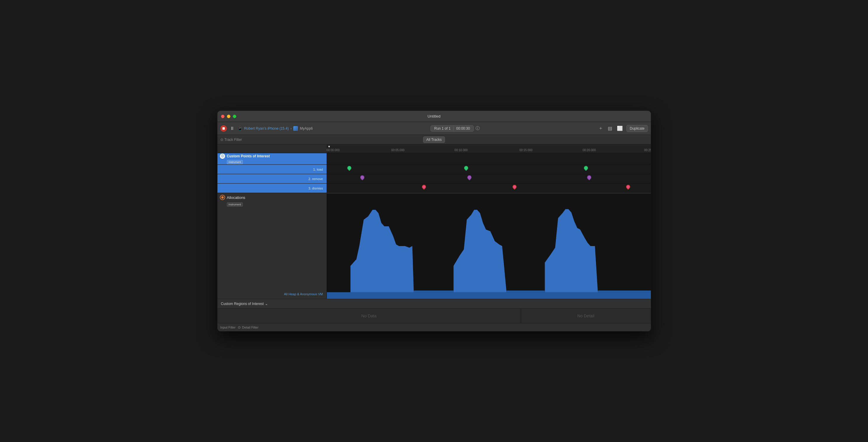 The image size is (868, 442). What do you see at coordinates (240, 129) in the screenshot?
I see `device-icon: 📱` at bounding box center [240, 129].